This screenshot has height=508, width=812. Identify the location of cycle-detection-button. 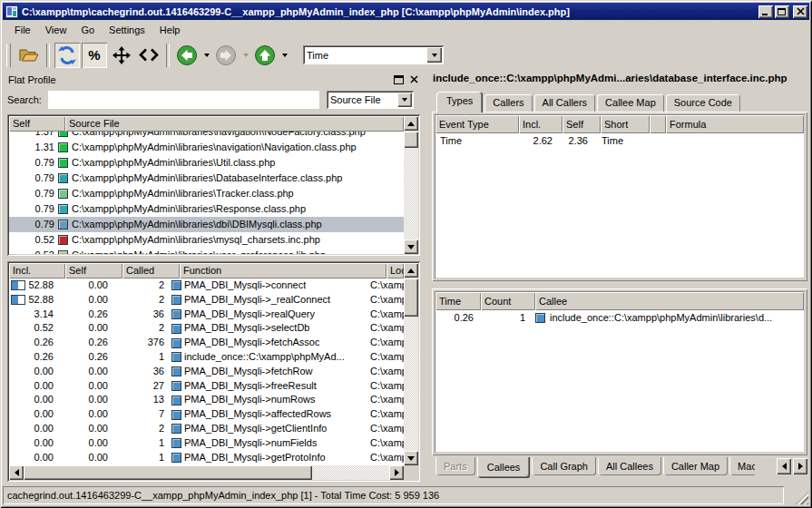
(67, 55).